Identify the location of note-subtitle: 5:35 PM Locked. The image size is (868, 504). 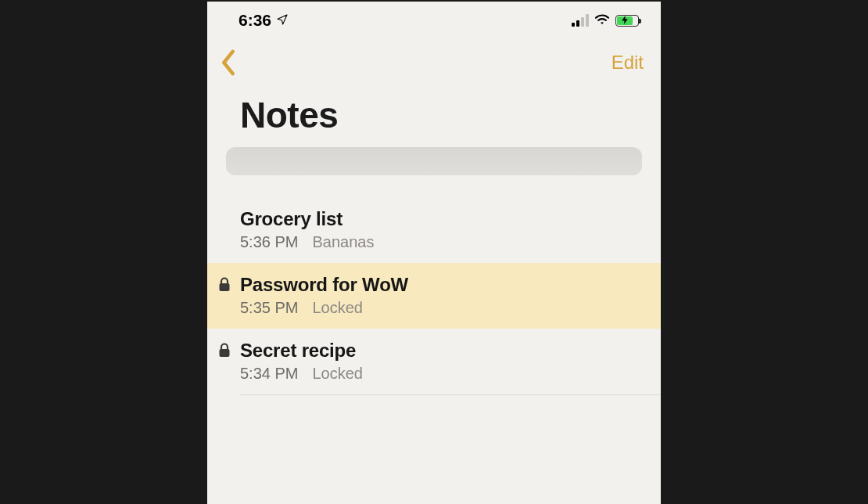
(443, 308).